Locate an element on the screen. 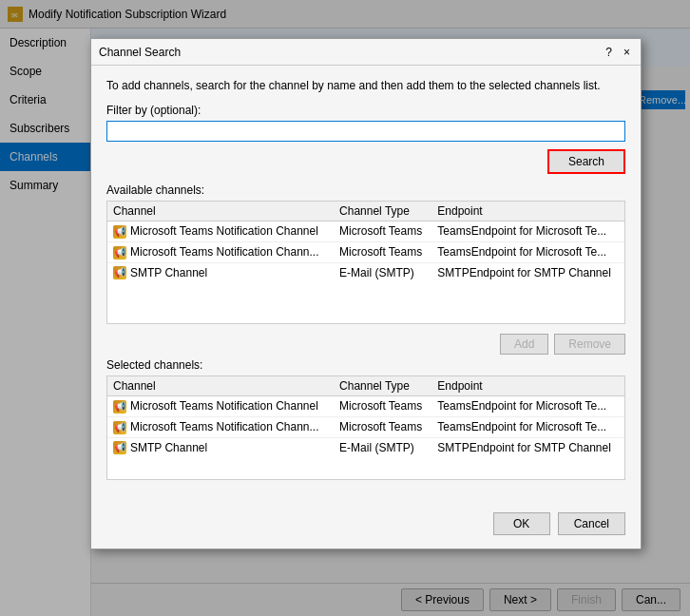  selected-row: 📢Microsoft Teams Notification Chann... M… is located at coordinates (366, 427).